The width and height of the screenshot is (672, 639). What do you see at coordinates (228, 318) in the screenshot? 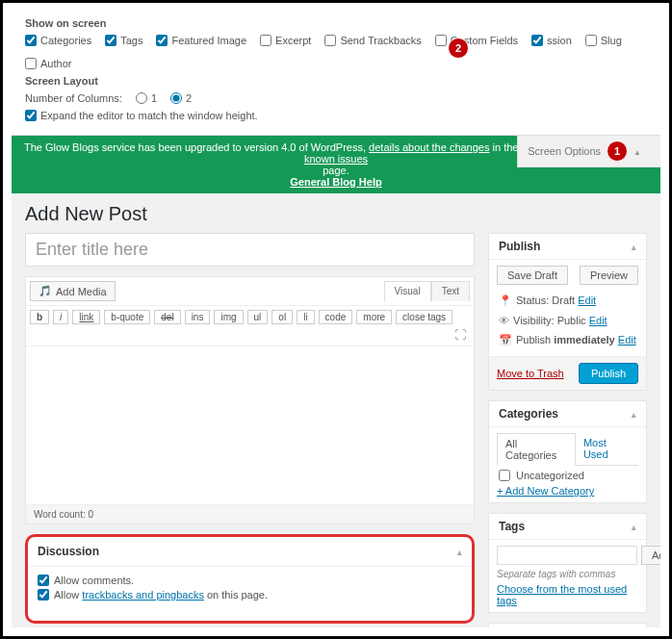
I see `qt-img: img` at bounding box center [228, 318].